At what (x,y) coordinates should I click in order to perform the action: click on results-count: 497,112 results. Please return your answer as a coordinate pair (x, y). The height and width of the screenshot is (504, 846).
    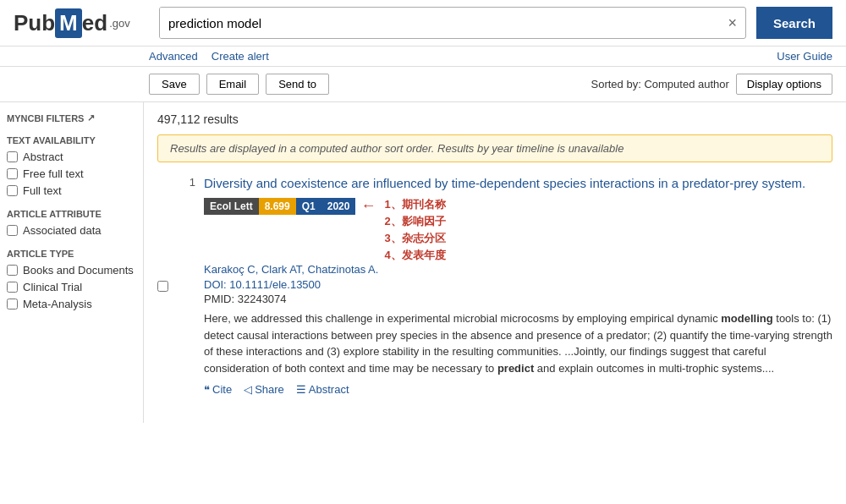
    Looking at the image, I should click on (495, 119).